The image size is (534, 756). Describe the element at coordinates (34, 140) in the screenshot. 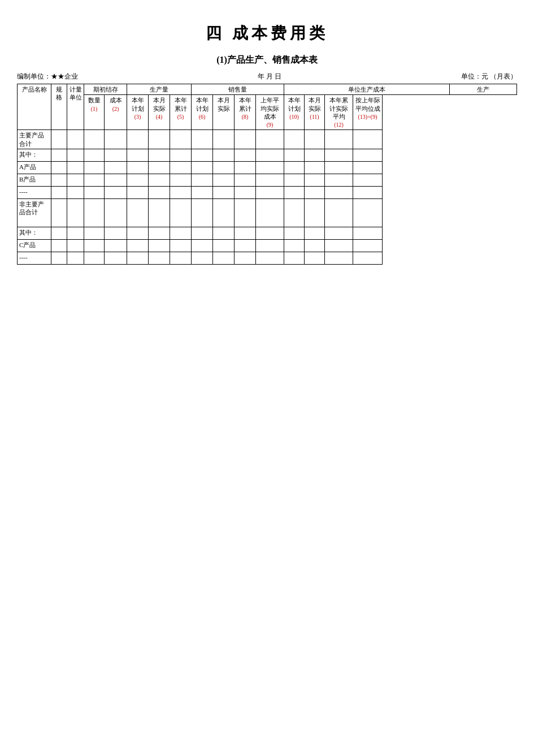

I see `row-label: 主要产品合计` at that location.